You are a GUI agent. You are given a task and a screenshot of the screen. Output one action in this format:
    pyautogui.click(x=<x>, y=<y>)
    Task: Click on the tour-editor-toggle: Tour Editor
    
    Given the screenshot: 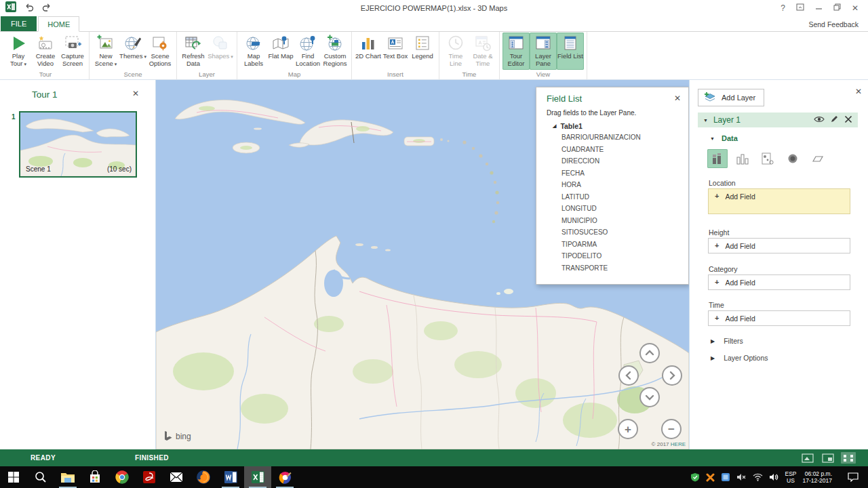 What is the action you would take?
    pyautogui.click(x=516, y=52)
    